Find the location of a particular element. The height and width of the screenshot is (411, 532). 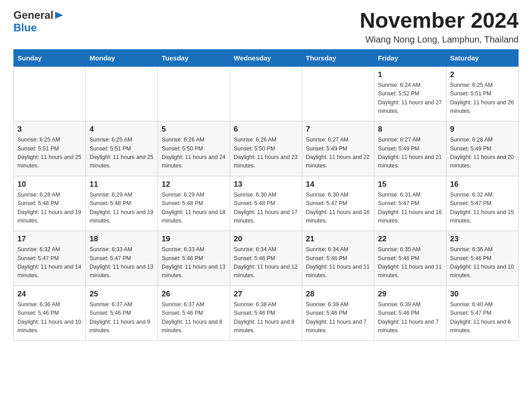

day-info: Sunrise: 6:30 AMSunset: 5:47 PMDaylight:… is located at coordinates (338, 208).